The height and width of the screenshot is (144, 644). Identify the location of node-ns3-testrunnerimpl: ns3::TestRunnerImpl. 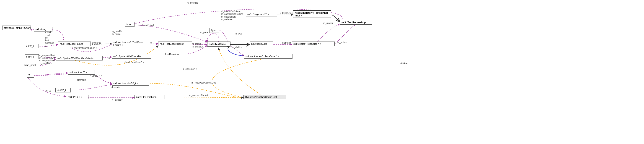
(356, 22).